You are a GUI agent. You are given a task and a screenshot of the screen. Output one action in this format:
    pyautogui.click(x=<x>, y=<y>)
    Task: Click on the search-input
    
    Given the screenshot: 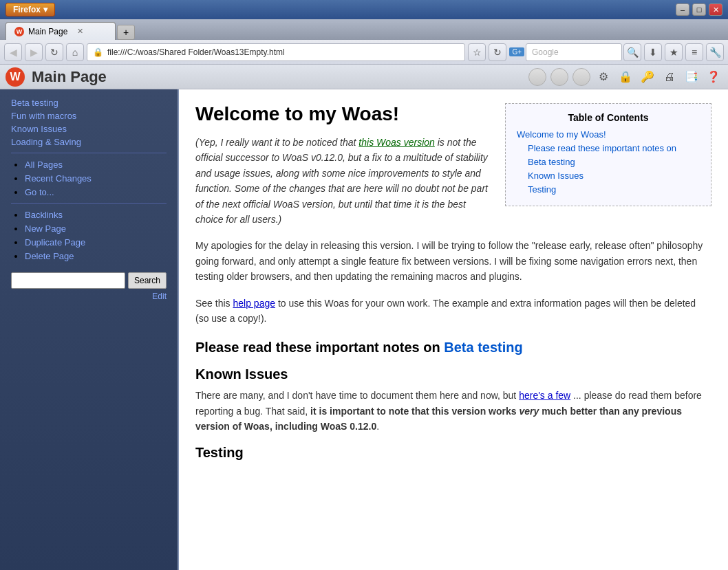 What is the action you would take?
    pyautogui.click(x=68, y=281)
    